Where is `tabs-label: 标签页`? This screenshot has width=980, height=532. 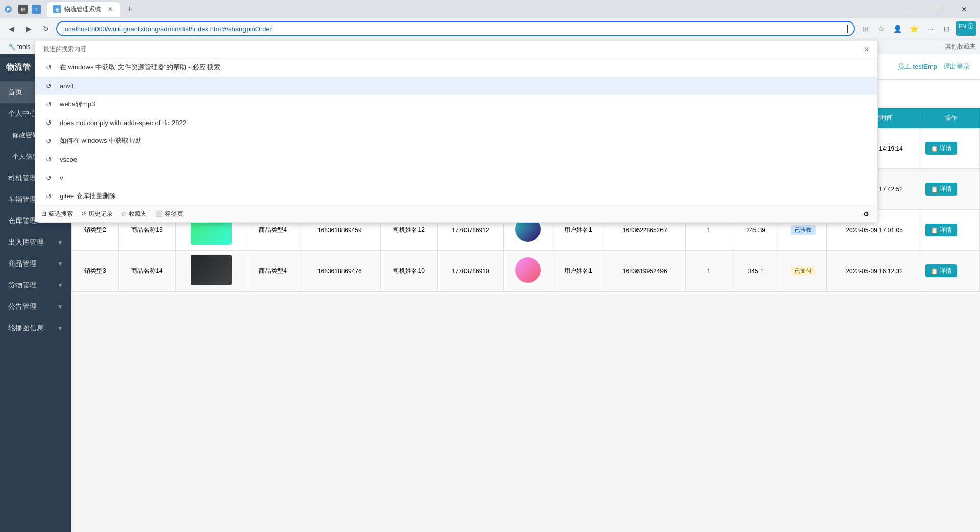
tabs-label: 标签页 is located at coordinates (174, 214).